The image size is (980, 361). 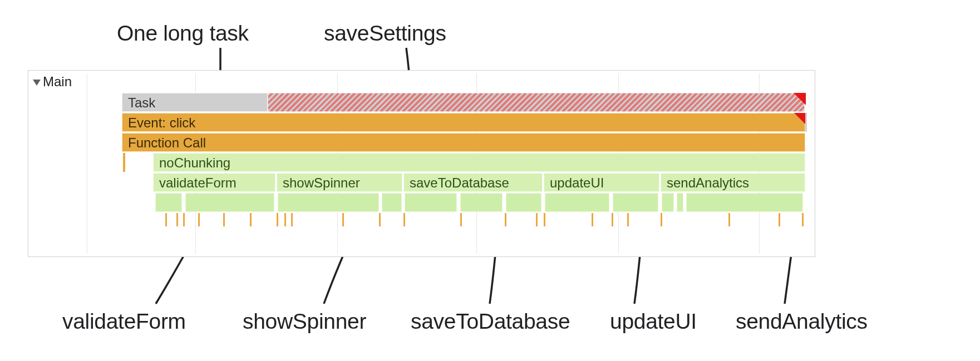 I want to click on collapse-icon, so click(x=37, y=82).